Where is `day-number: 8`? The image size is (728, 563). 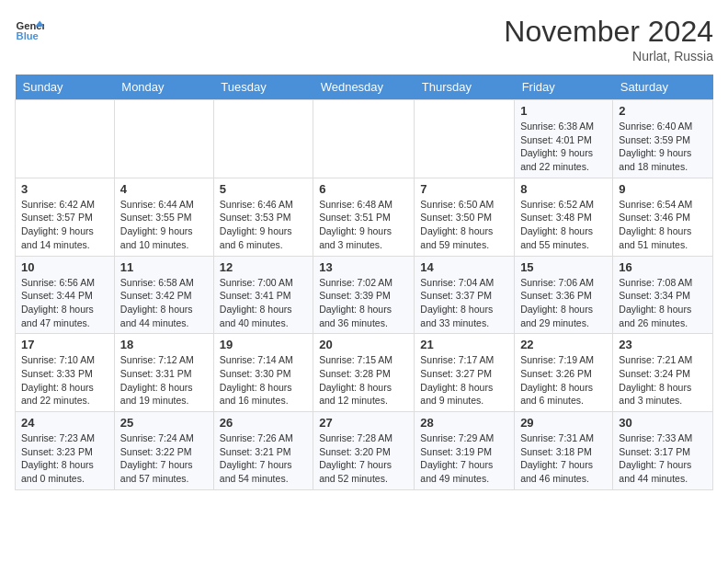 day-number: 8 is located at coordinates (563, 190).